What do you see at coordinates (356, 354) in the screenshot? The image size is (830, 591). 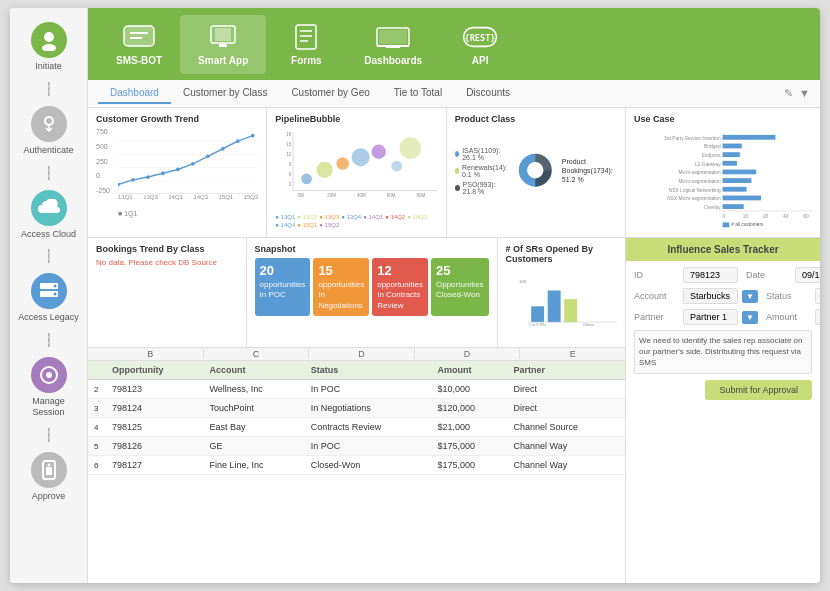 I see `stage-row: B C D D E` at bounding box center [356, 354].